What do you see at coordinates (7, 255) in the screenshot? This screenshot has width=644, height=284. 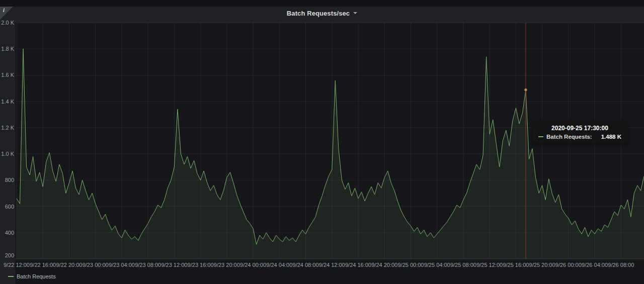 I see `y-axis-tick-label: 200` at bounding box center [7, 255].